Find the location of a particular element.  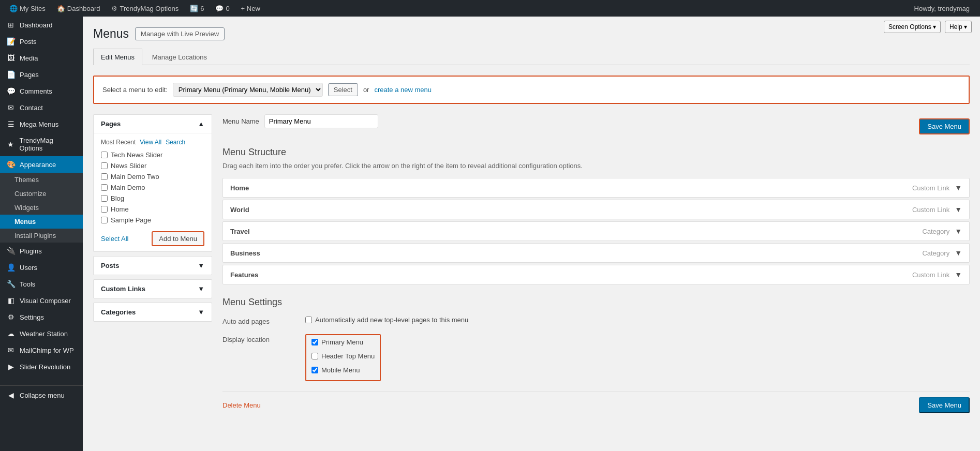

menu-item-features-arrow: ▼ is located at coordinates (958, 275).